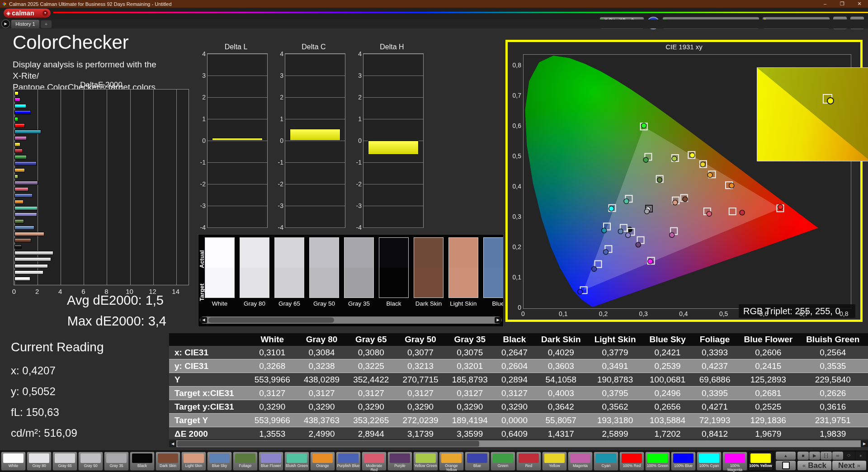 Image resolution: width=868 pixels, height=472 pixels. Describe the element at coordinates (503, 461) in the screenshot. I see `pattern-button-green: Green` at that location.